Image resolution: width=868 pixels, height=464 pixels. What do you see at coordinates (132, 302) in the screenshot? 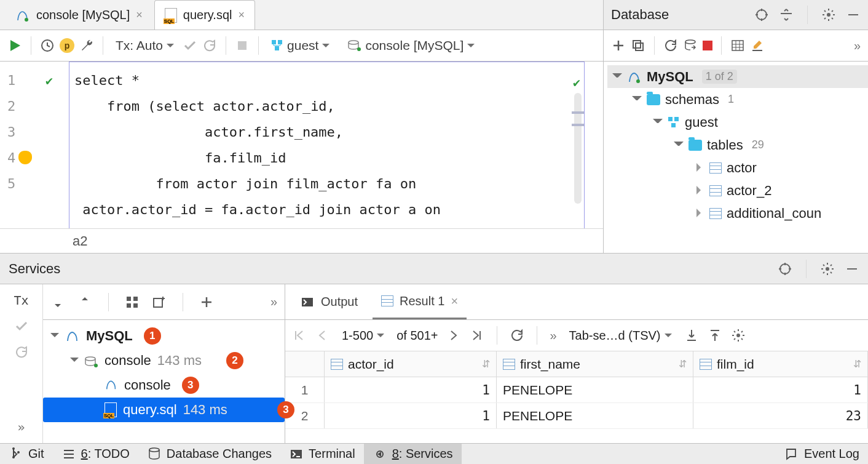
I see `grid-icon` at bounding box center [132, 302].